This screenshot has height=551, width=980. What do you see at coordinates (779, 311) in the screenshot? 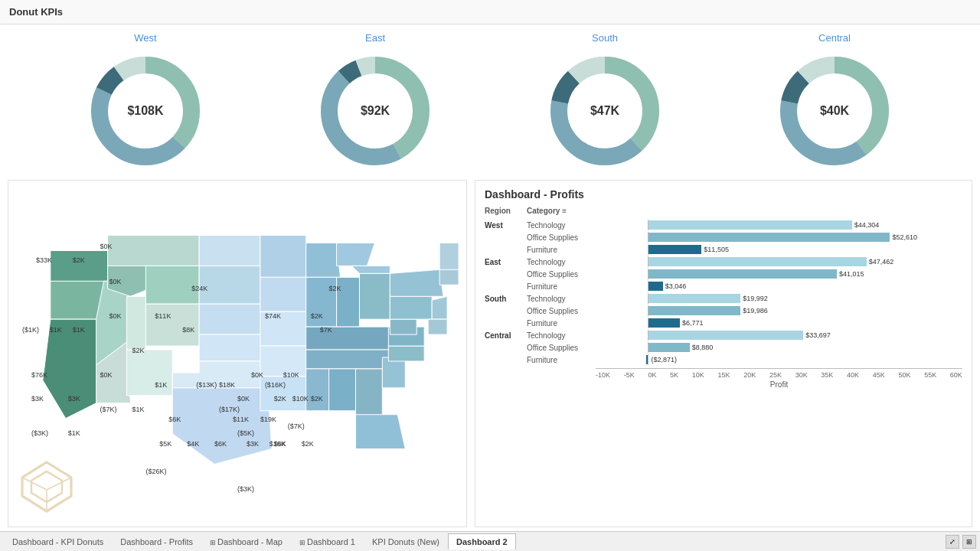
I see `bar-container: $19,986` at bounding box center [779, 311].